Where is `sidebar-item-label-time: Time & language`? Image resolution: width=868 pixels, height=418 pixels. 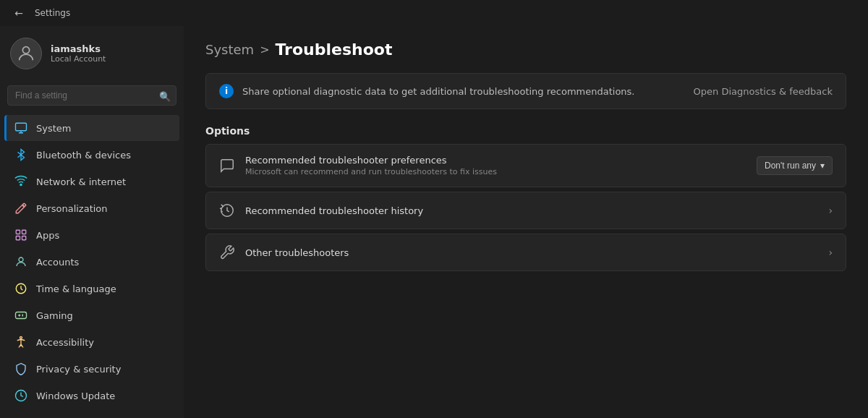 sidebar-item-label-time: Time & language is located at coordinates (77, 289).